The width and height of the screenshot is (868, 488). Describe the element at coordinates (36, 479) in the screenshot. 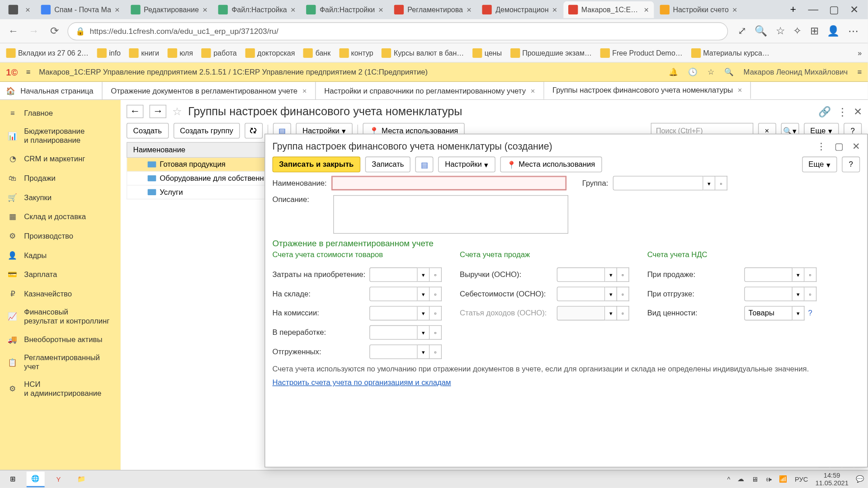

I see `edge-icon: 🌐` at that location.